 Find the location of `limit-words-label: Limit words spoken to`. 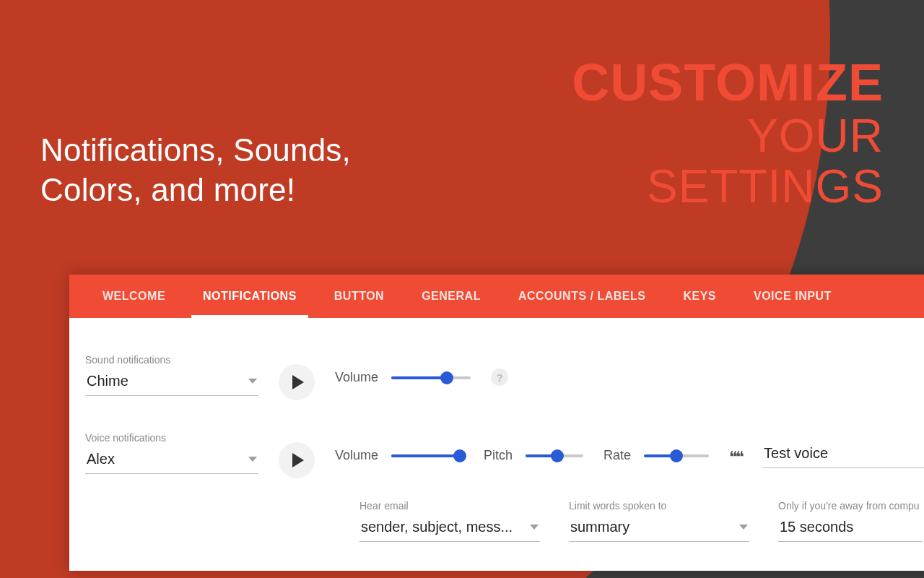

limit-words-label: Limit words spoken to is located at coordinates (659, 506).